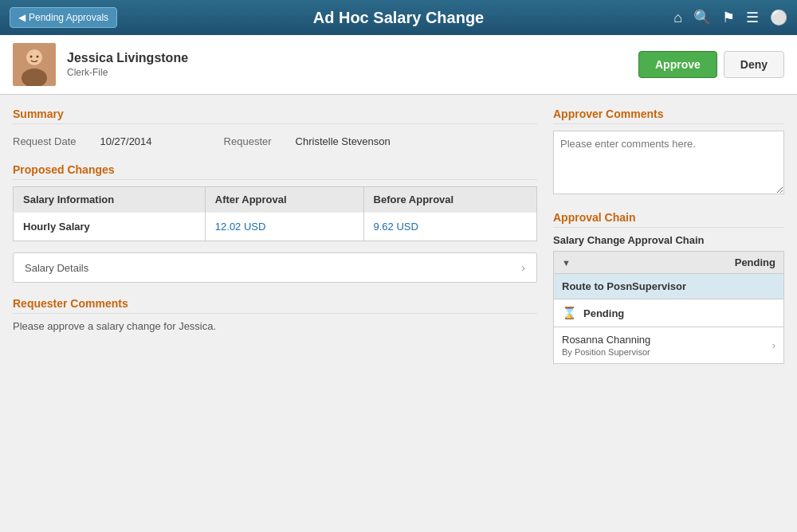 The width and height of the screenshot is (797, 532). I want to click on avatar-image, so click(34, 65).